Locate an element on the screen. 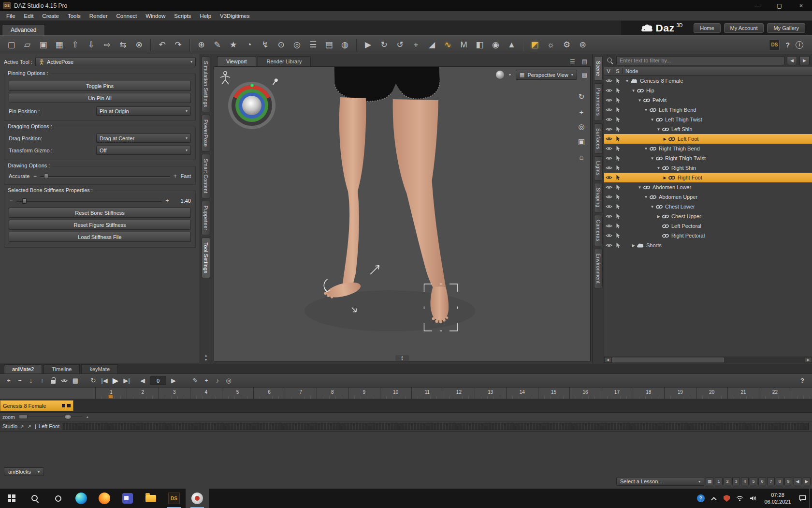 The image size is (812, 508). viewport-splitter-handle: ▴ ▾ is located at coordinates (402, 358).